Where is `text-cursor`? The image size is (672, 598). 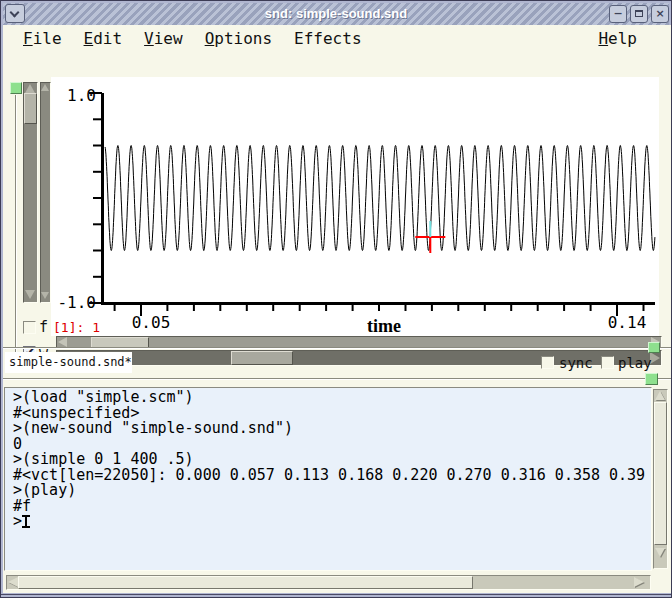 text-cursor is located at coordinates (26, 522).